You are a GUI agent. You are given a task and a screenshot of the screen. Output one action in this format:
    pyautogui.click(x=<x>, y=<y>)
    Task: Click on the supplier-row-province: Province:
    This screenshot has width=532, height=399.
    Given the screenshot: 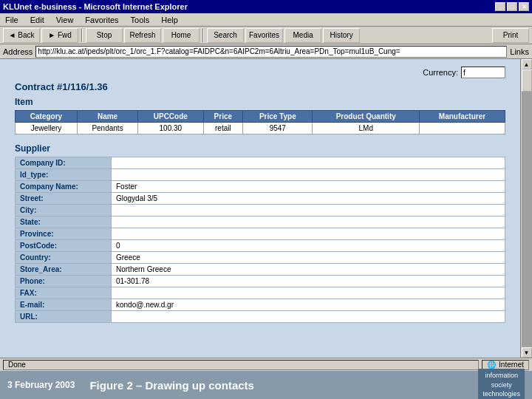 What is the action you would take?
    pyautogui.click(x=260, y=234)
    